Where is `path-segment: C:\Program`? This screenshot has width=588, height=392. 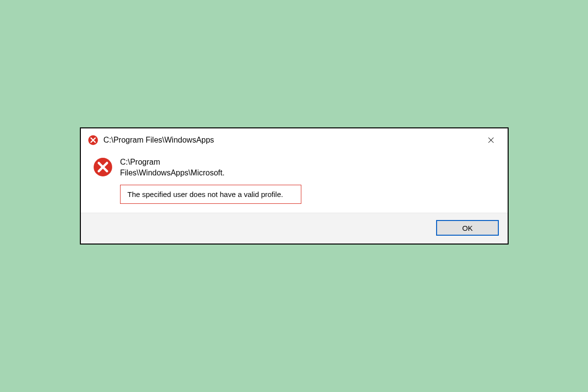
path-segment: C:\Program is located at coordinates (140, 162).